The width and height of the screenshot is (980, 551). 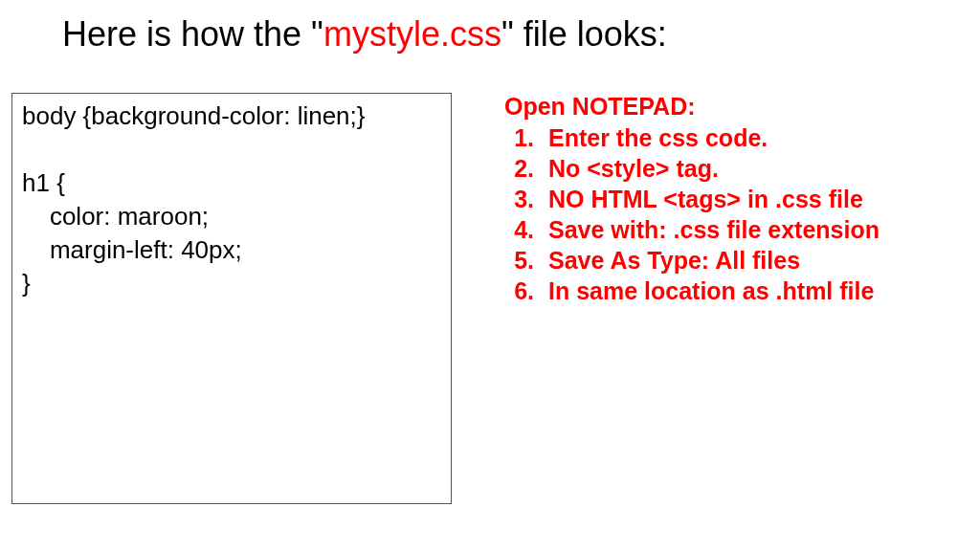 I want to click on list-item: No <style> tag., so click(x=710, y=168).